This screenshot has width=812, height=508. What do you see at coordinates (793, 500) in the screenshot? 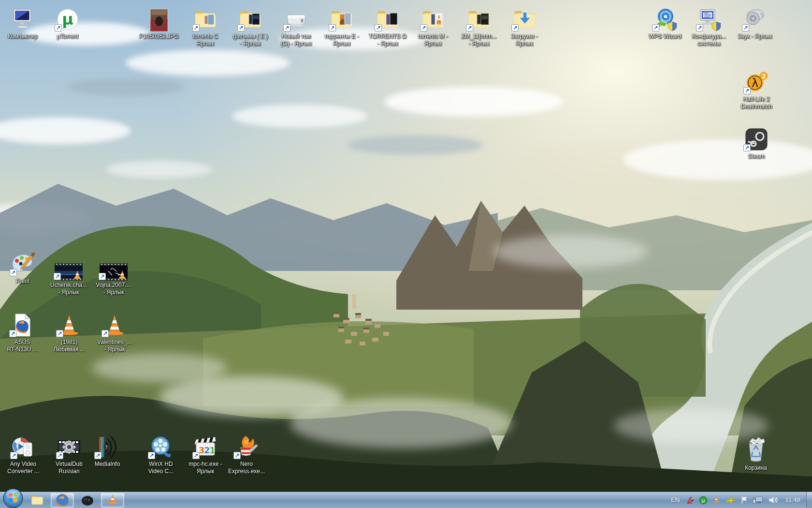
I see `clock: 11:48` at bounding box center [793, 500].